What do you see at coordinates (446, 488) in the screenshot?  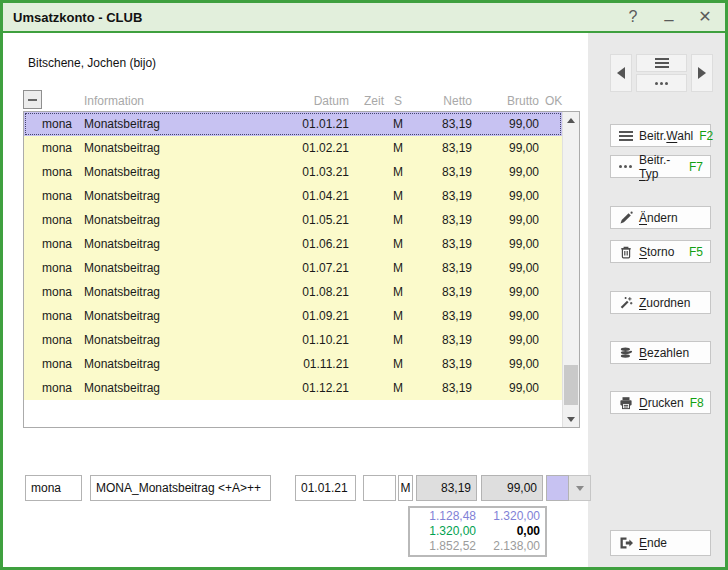 I see `netto-field` at bounding box center [446, 488].